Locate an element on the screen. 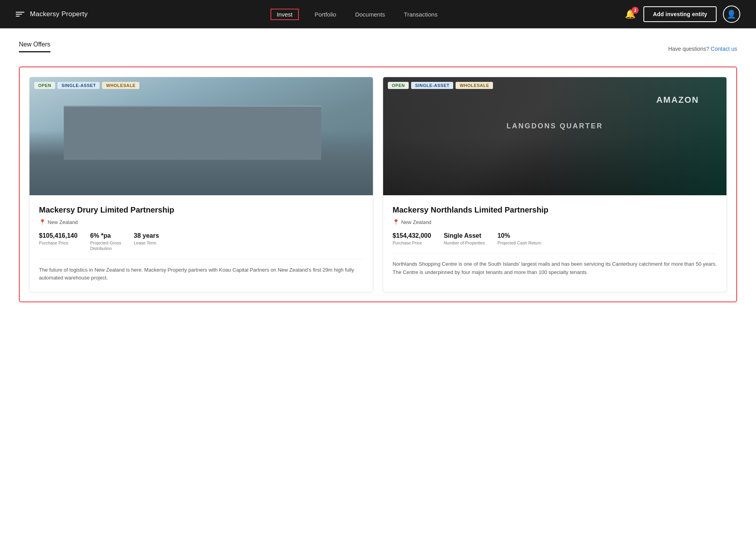 The width and height of the screenshot is (756, 557). add-investing-entity-button: Add investing entity is located at coordinates (680, 14).